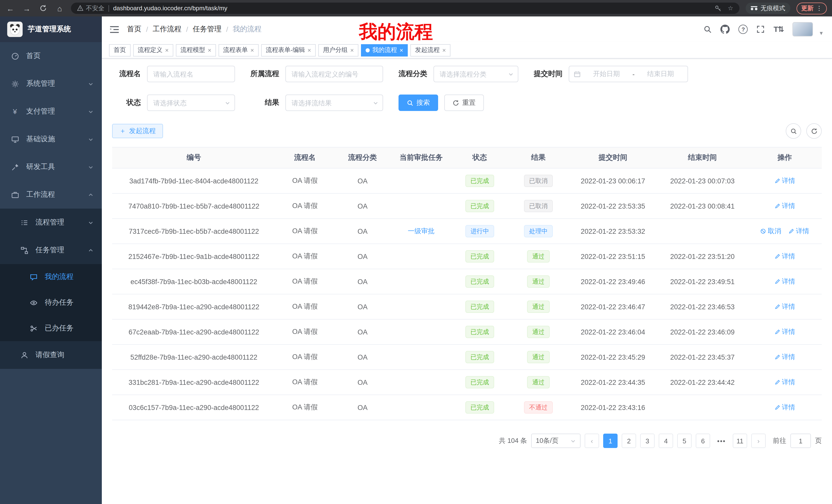  What do you see at coordinates (666, 441) in the screenshot?
I see `page-number-button: 4` at bounding box center [666, 441].